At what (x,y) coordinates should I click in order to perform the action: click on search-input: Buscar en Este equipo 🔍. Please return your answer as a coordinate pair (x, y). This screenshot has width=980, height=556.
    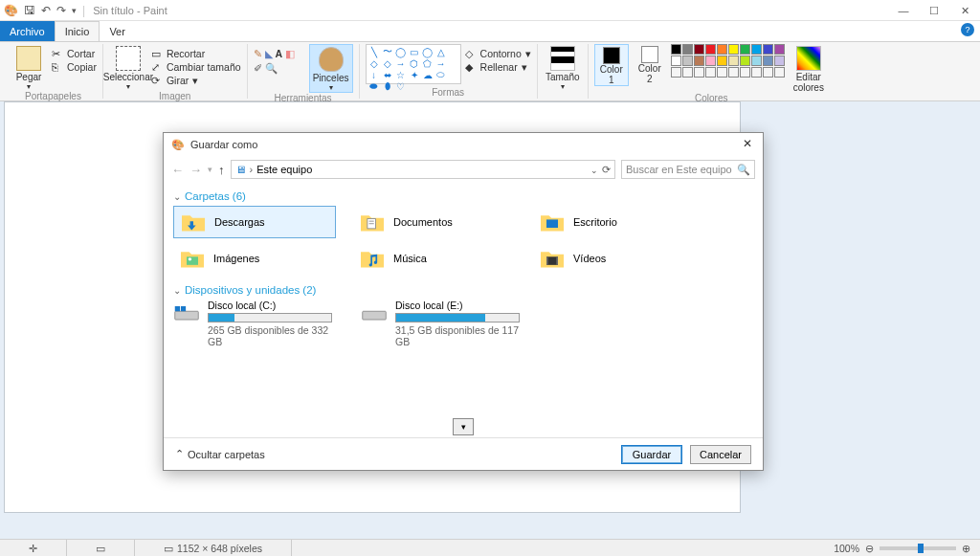
    Looking at the image, I should click on (688, 169).